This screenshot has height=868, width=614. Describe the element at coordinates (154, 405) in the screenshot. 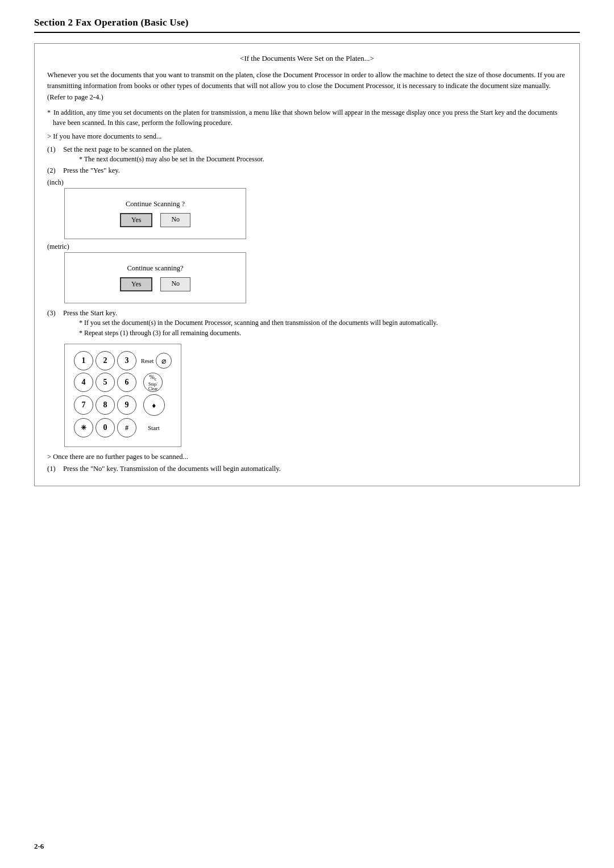

I see `start-button: ⬧` at that location.